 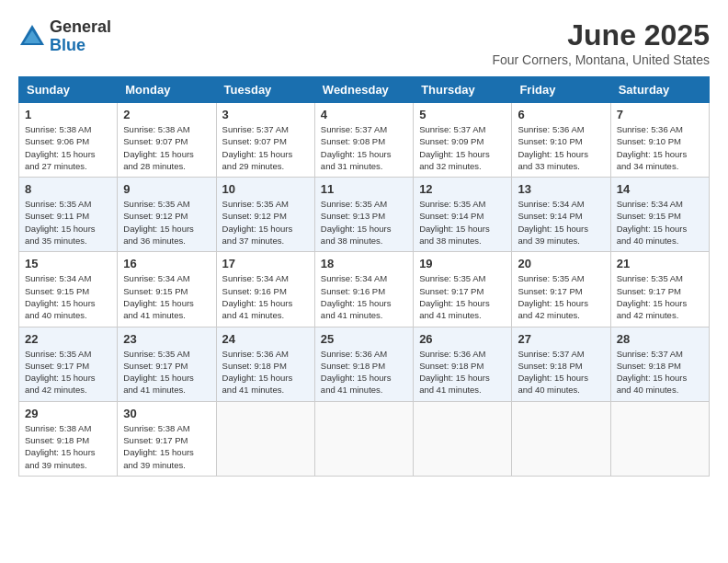 What do you see at coordinates (462, 190) in the screenshot?
I see `day-number: 12` at bounding box center [462, 190].